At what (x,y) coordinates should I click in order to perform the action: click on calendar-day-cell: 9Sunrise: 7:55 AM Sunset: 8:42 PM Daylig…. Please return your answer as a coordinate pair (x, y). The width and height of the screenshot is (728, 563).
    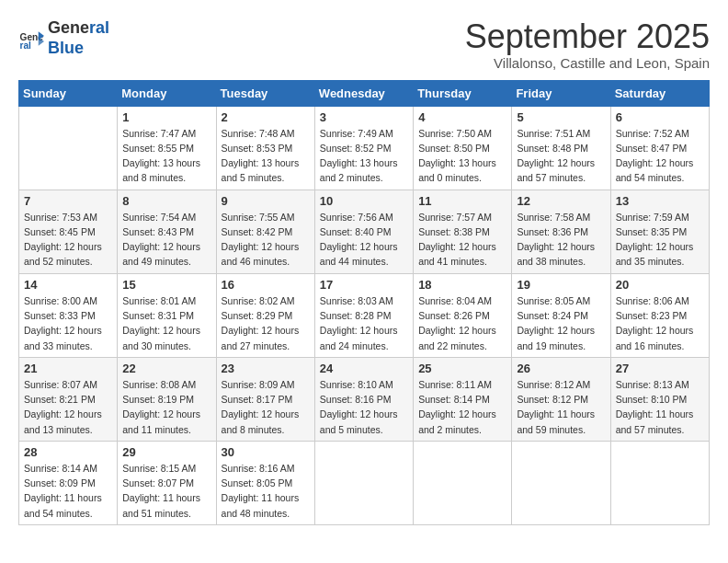
    Looking at the image, I should click on (265, 232).